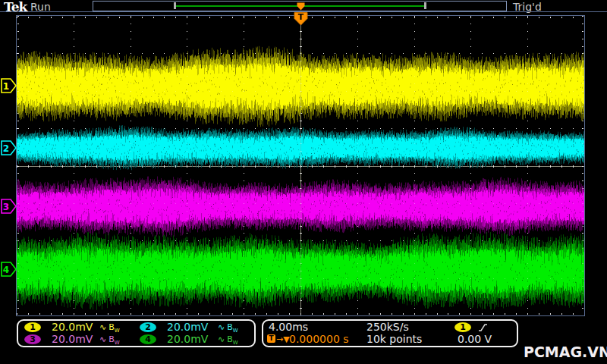 This screenshot has width=607, height=364. What do you see at coordinates (109, 341) in the screenshot?
I see `channel-3-coupling-icons: ∿BW` at bounding box center [109, 341].